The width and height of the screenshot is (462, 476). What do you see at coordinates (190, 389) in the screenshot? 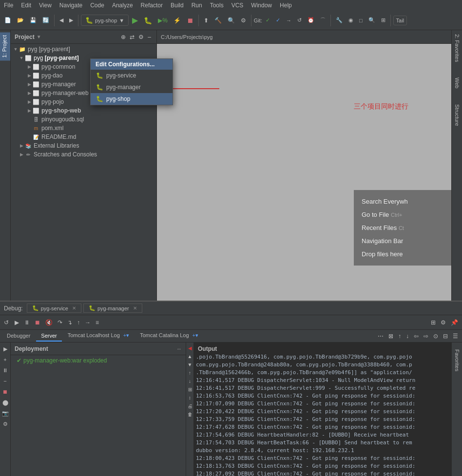
I see `output-filter2-icon: ⊞` at bounding box center [190, 389].